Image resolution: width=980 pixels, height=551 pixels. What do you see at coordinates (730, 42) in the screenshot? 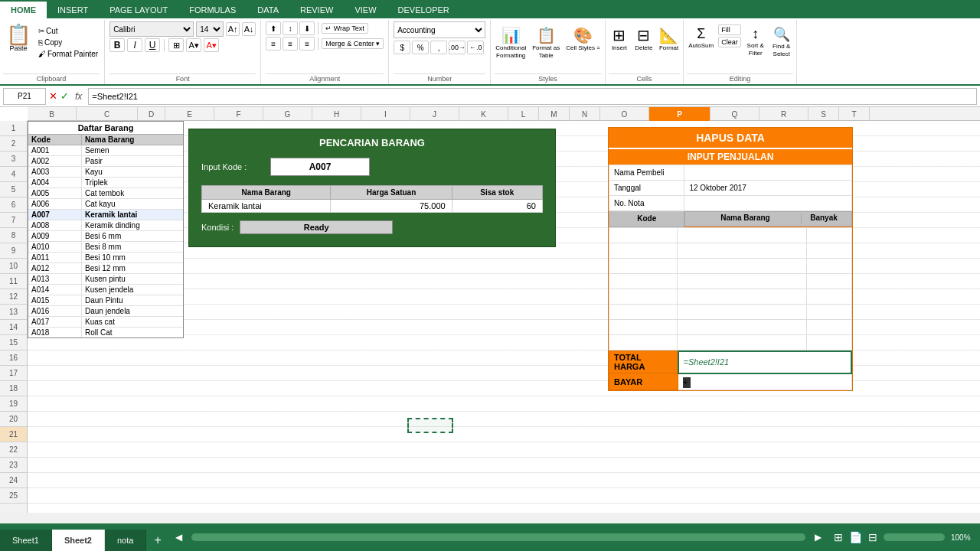
I see `clear-button: Clear` at bounding box center [730, 42].